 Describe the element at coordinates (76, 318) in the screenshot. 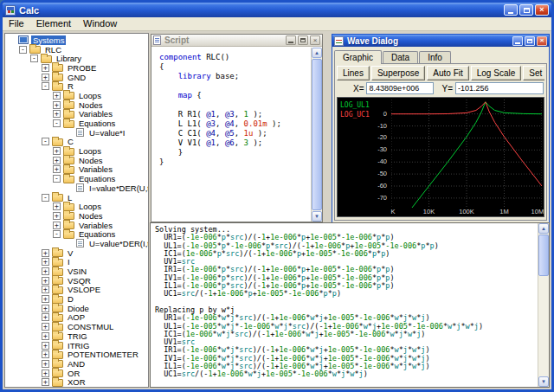

I see `tree-item-aop: +AOP` at that location.